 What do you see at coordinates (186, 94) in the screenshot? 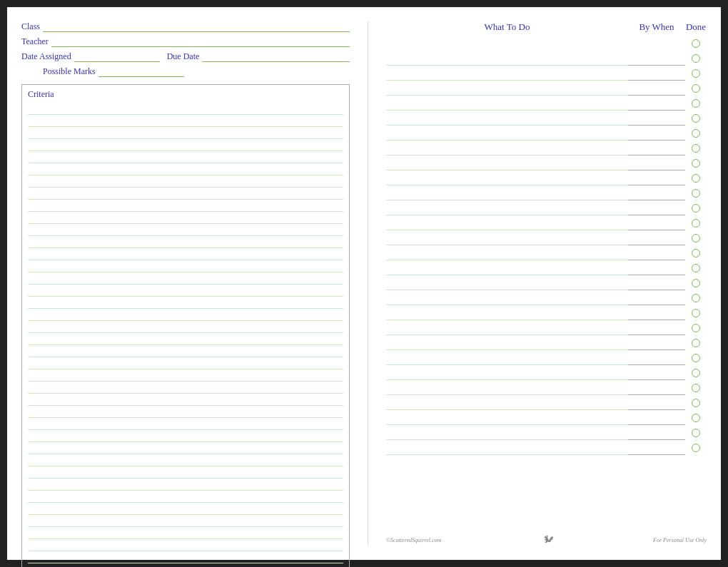
I see `criteria-label: Criteria` at bounding box center [186, 94].